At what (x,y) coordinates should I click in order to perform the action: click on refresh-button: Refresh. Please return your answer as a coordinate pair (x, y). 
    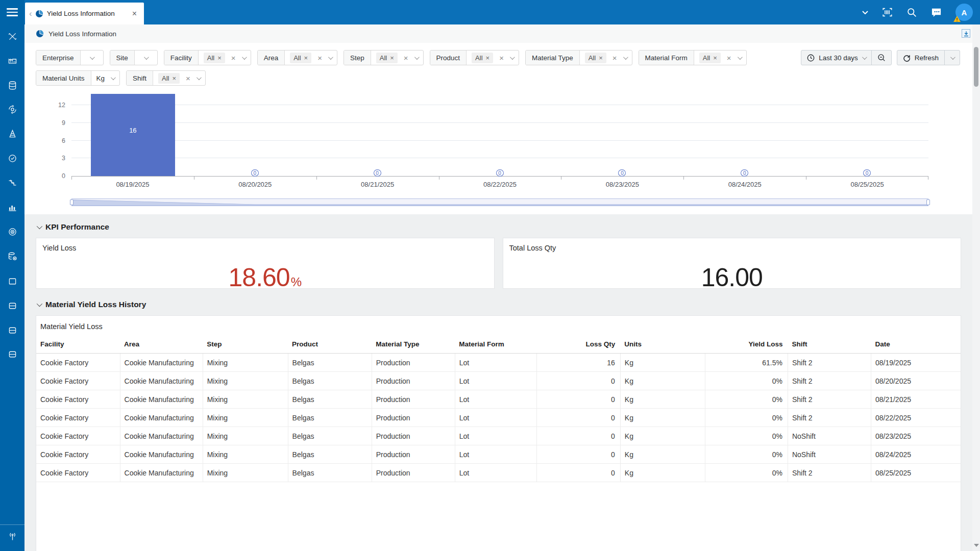
    Looking at the image, I should click on (921, 58).